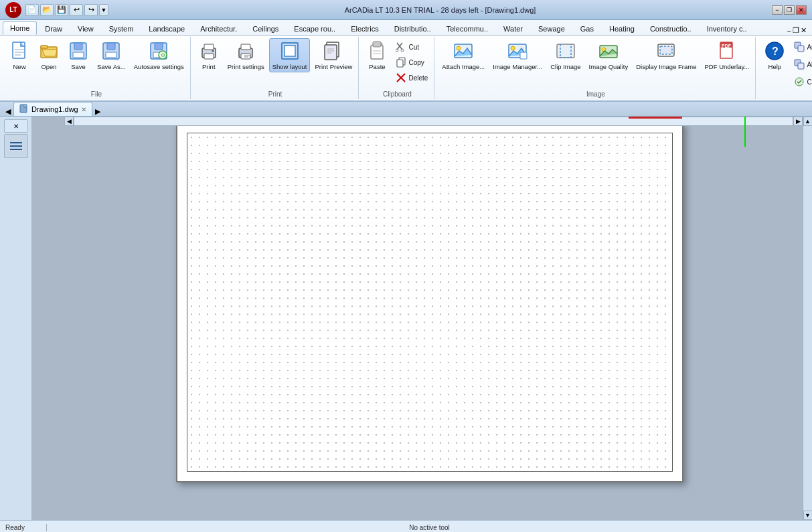  Describe the element at coordinates (19, 55) in the screenshot. I see `new-button: New` at that location.